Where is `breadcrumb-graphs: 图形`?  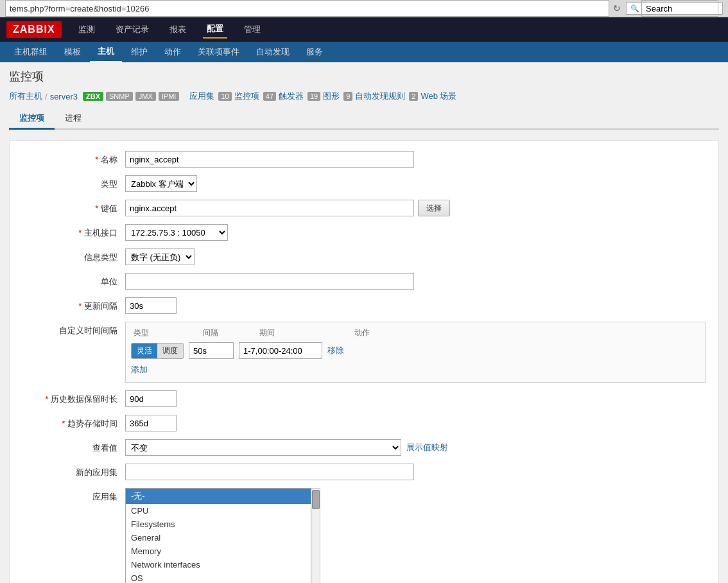
breadcrumb-graphs: 图形 is located at coordinates (331, 96).